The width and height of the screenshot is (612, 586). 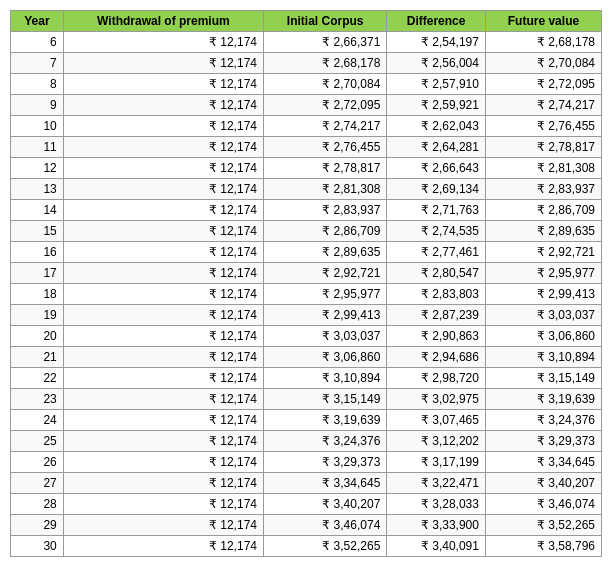 What do you see at coordinates (38, 168) in the screenshot?
I see `table-cell: 12` at bounding box center [38, 168].